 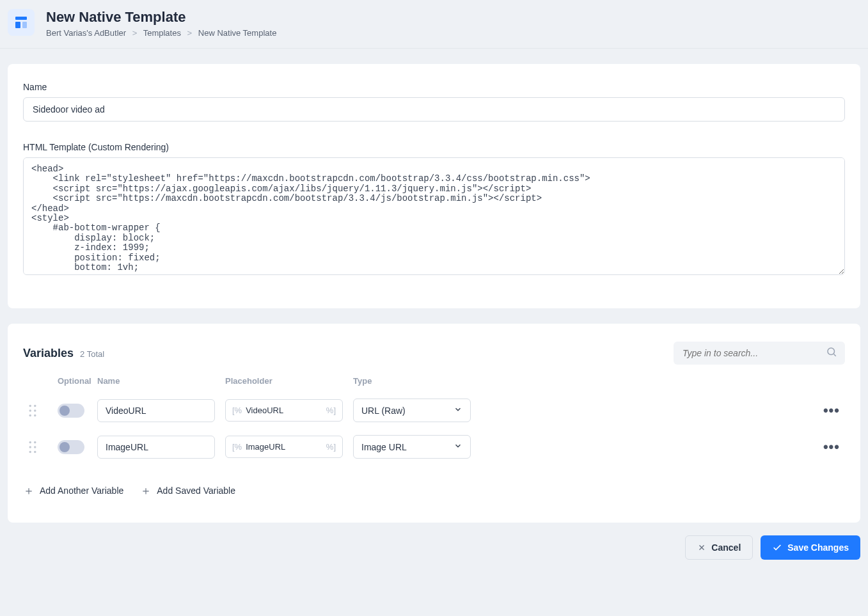 What do you see at coordinates (759, 353) in the screenshot?
I see `search-input` at bounding box center [759, 353].